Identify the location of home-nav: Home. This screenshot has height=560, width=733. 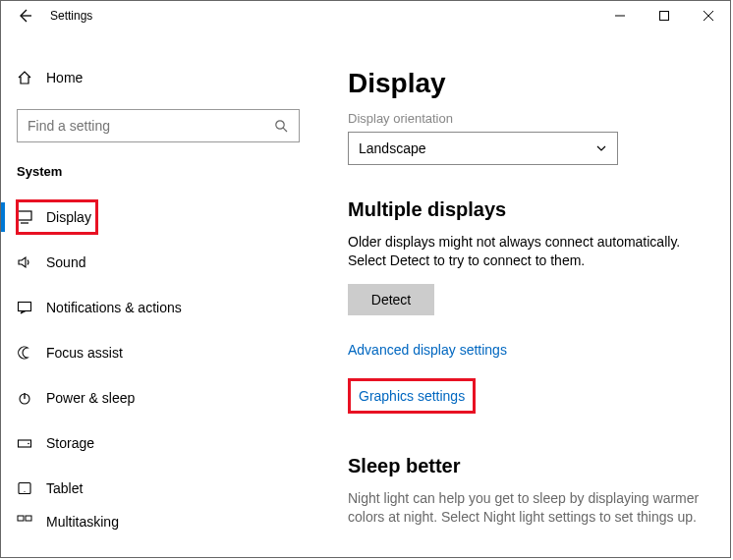
(158, 78).